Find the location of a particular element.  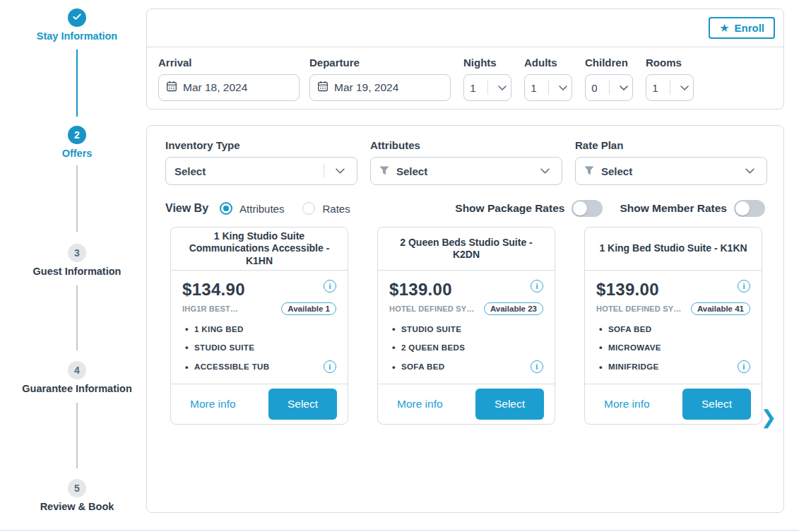

step-label: Offers is located at coordinates (77, 153).